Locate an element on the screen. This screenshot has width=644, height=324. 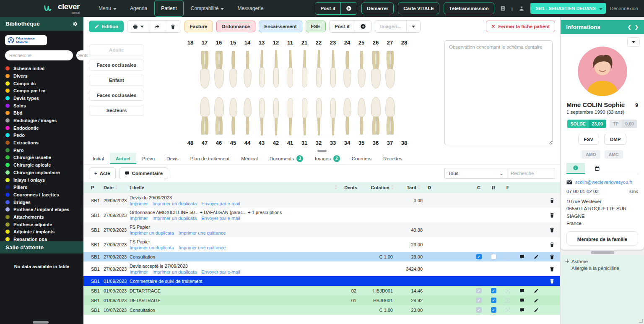
sidebar-item-paro: Paro is located at coordinates (42, 150).